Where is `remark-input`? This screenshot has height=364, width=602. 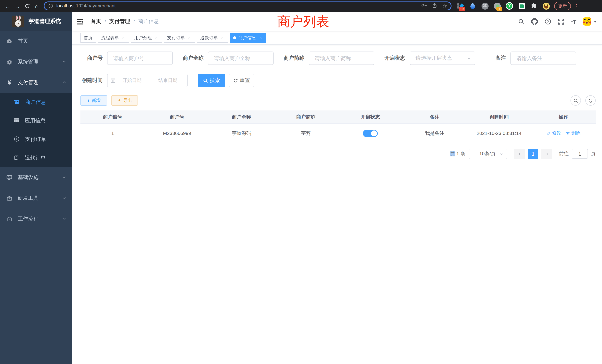 remark-input is located at coordinates (543, 58).